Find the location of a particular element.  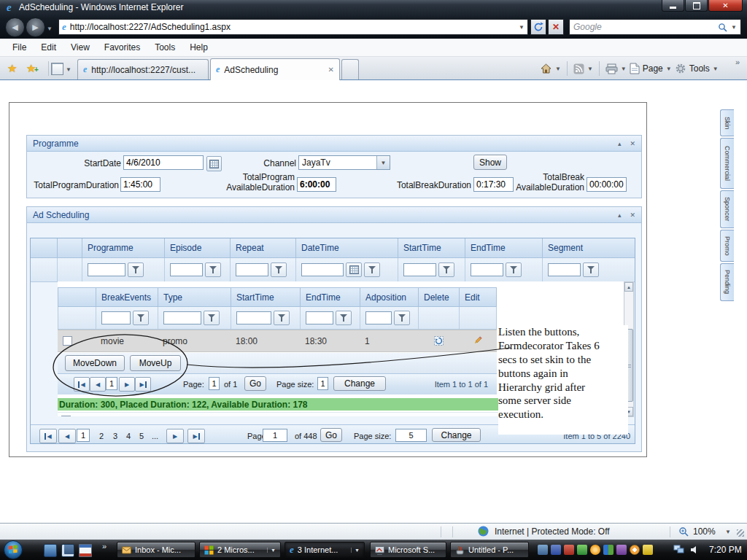

history-dropdown-icon: ▼ is located at coordinates (50, 29).